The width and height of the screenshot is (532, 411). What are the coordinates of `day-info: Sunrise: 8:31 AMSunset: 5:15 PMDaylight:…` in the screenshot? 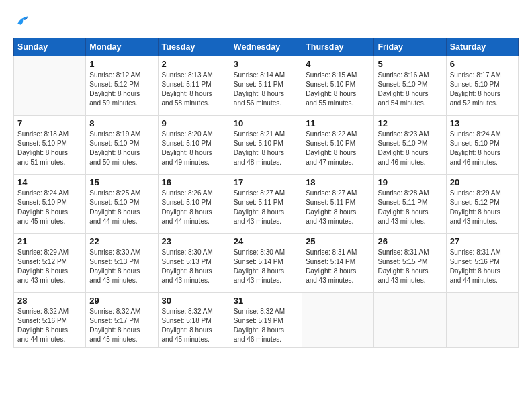 It's located at (410, 267).